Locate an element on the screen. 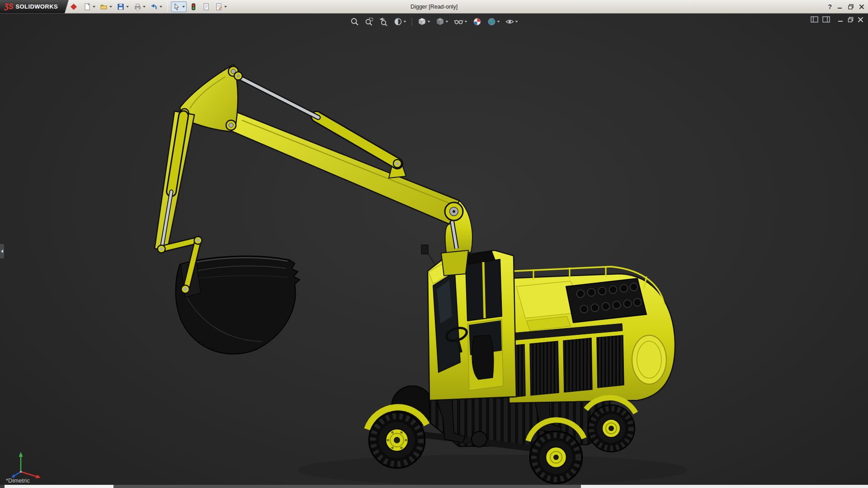 The image size is (868, 488). new-document-button is located at coordinates (90, 7).